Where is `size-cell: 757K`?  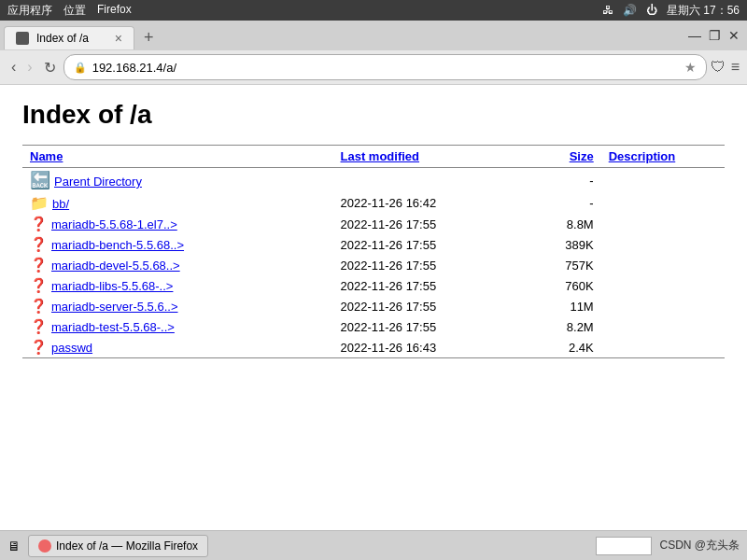 size-cell: 757K is located at coordinates (566, 265).